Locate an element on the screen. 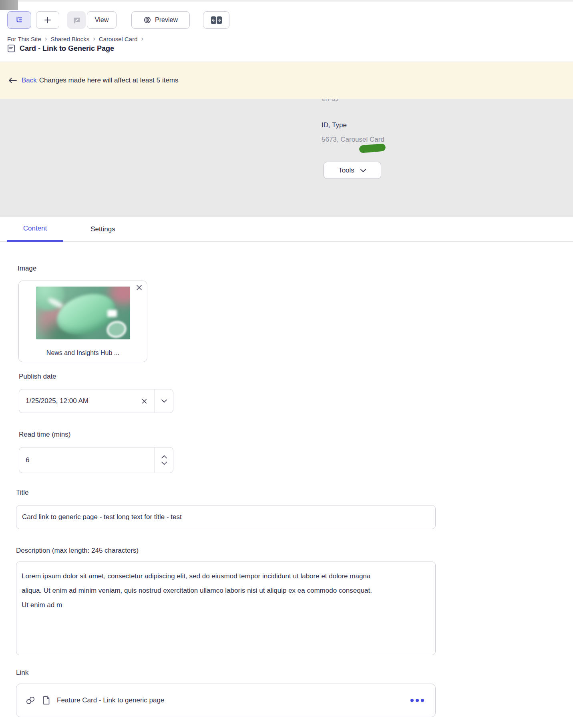 Image resolution: width=573 pixels, height=728 pixels. tab-settings: Settings is located at coordinates (103, 229).